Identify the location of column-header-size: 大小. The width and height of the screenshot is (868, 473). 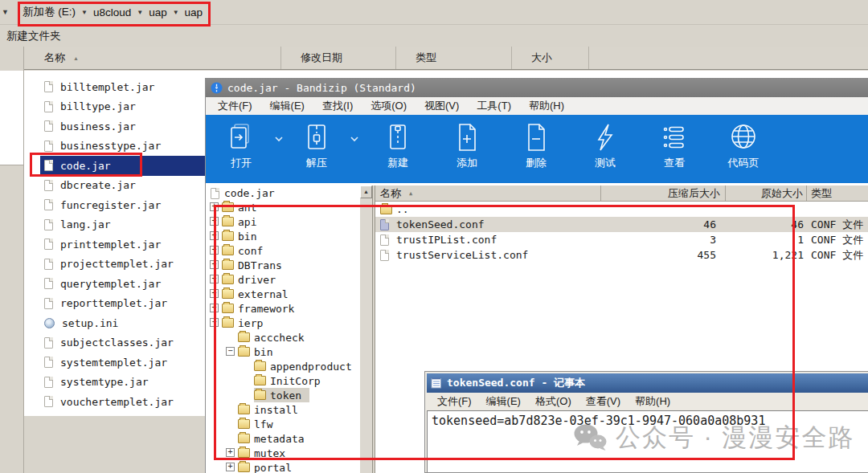
(551, 58).